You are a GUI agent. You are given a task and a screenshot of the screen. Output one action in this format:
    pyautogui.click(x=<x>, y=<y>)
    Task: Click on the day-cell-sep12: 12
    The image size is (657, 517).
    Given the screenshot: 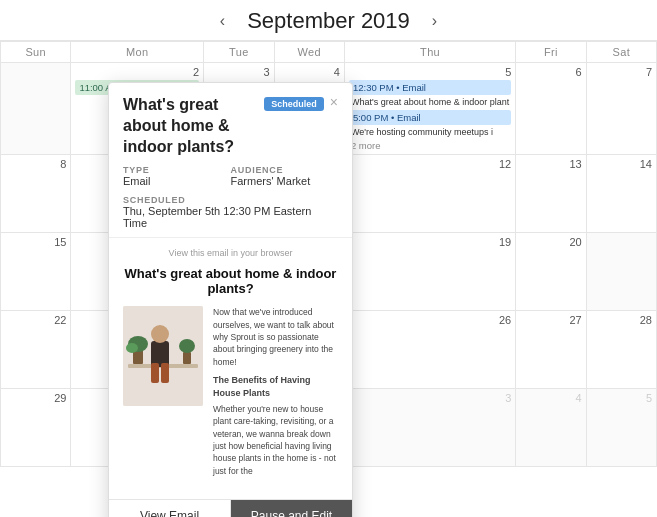 What is the action you would take?
    pyautogui.click(x=430, y=194)
    